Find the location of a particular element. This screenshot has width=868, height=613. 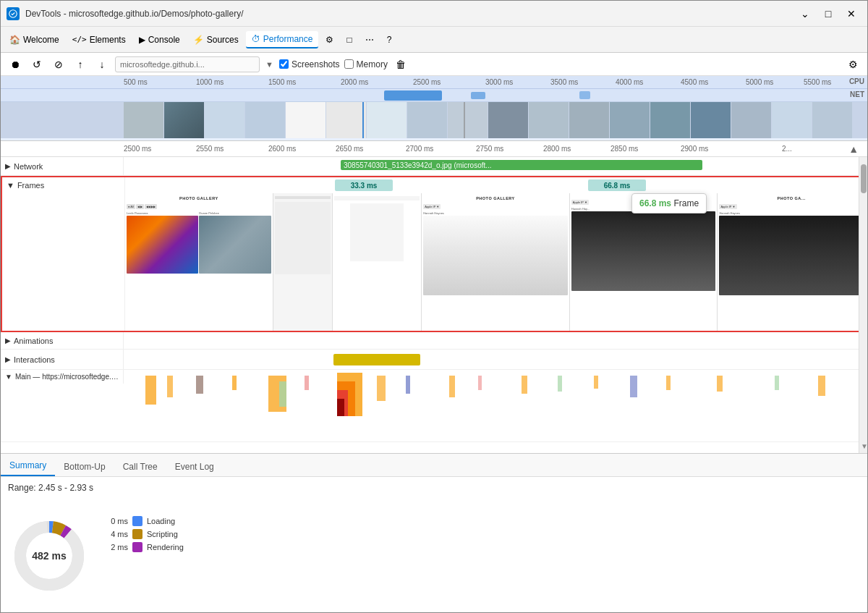

more-icon: ⋯ is located at coordinates (370, 40).